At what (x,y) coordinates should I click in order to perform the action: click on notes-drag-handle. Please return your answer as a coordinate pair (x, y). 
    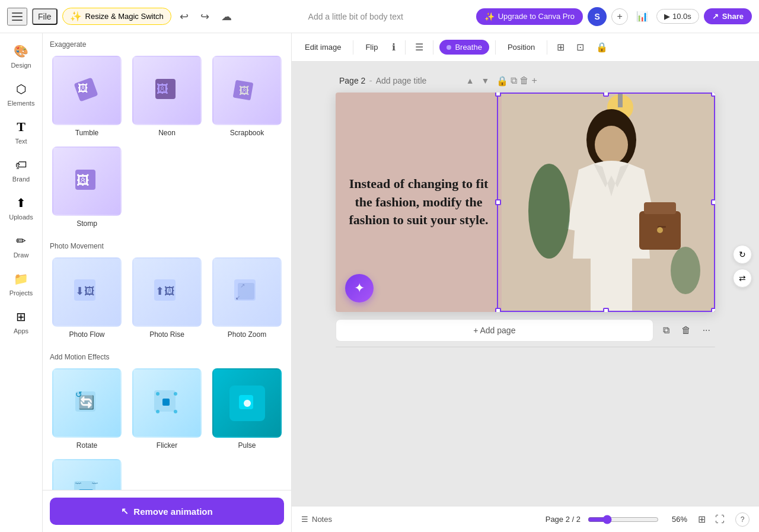
    Looking at the image, I should click on (525, 347).